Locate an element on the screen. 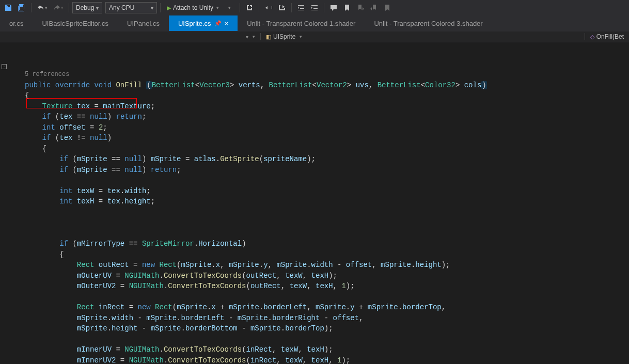  undo-icon: ▾ is located at coordinates (42, 8).